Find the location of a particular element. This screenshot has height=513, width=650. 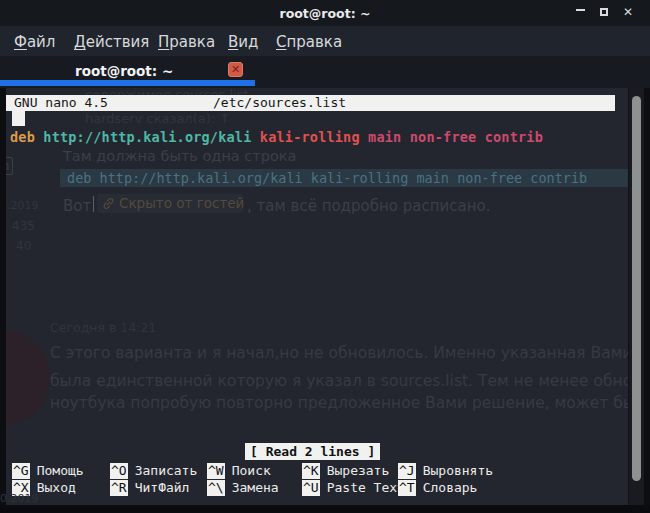

faded-paragraph-line: С этого варианта и я начал,но не обновил… is located at coordinates (339, 353).